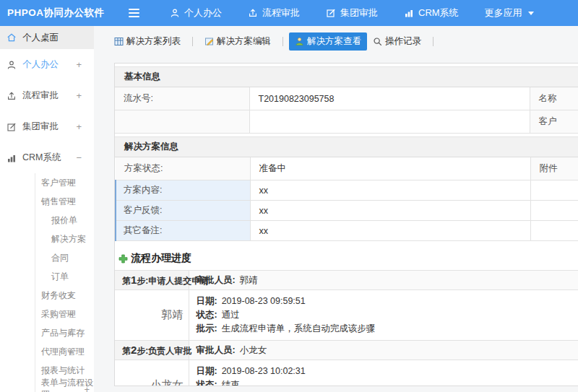 The width and height of the screenshot is (578, 392). I want to click on step-approver: 审批人员:郭靖, so click(383, 280).